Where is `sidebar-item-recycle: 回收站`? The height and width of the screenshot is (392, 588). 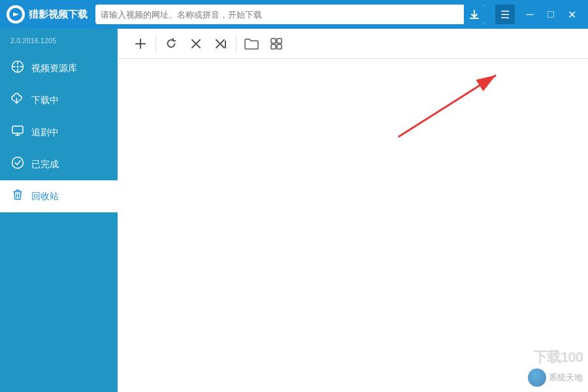 sidebar-item-recycle: 回收站 is located at coordinates (59, 196).